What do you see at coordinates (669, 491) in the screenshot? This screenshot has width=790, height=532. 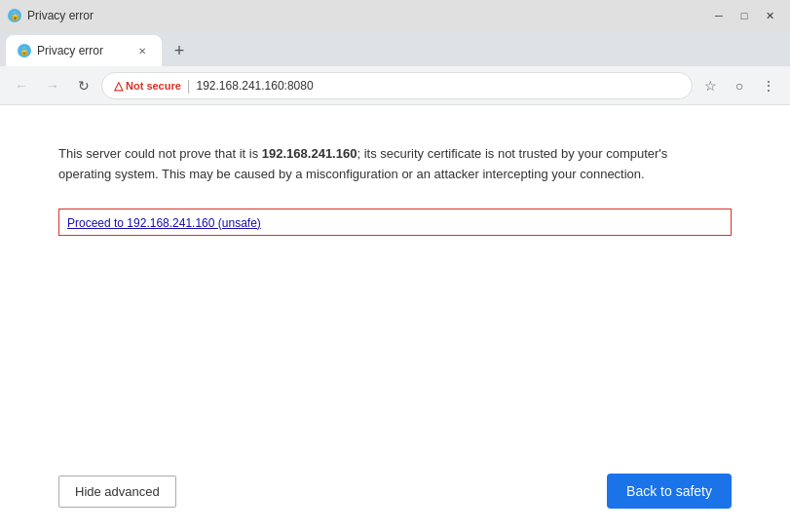 I see `back-to-safety-button: Back to safety` at bounding box center [669, 491].